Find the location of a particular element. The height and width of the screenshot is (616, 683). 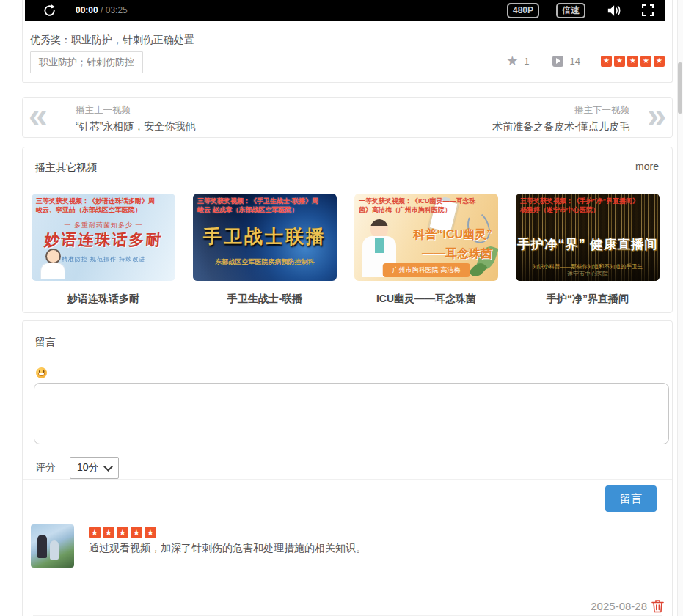

fullscreen-icon is located at coordinates (648, 10).